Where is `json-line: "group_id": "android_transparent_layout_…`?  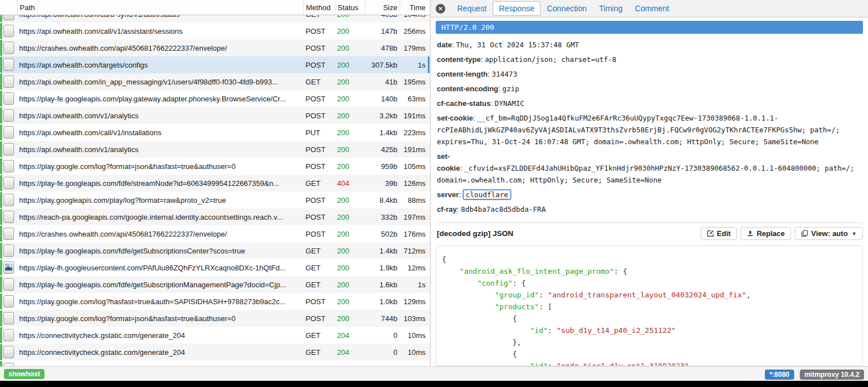 json-line: "group_id": "android_transparent_layout_… is located at coordinates (649, 295).